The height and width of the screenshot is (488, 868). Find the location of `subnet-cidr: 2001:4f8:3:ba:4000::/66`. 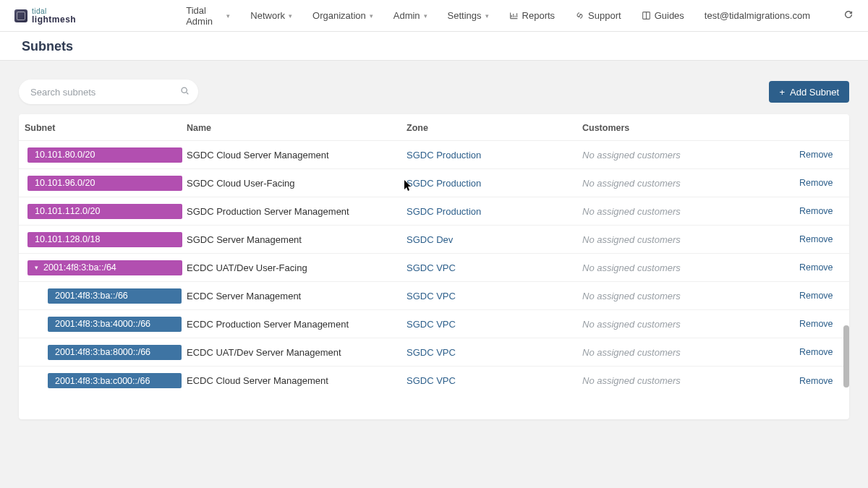

subnet-cidr: 2001:4f8:3:ba:4000::/66 is located at coordinates (103, 324).